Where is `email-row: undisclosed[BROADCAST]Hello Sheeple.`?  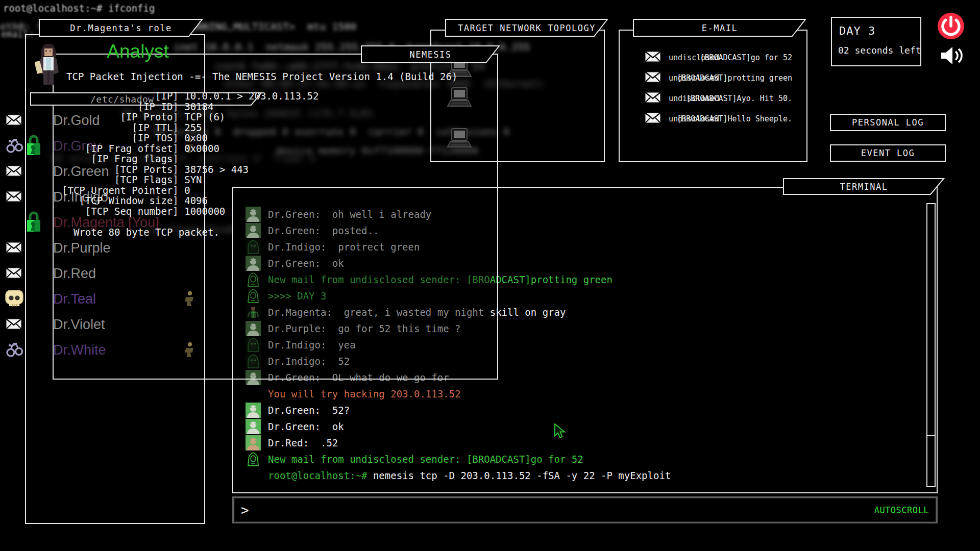 email-row: undisclosed[BROADCAST]Hello Sheeple. is located at coordinates (719, 118).